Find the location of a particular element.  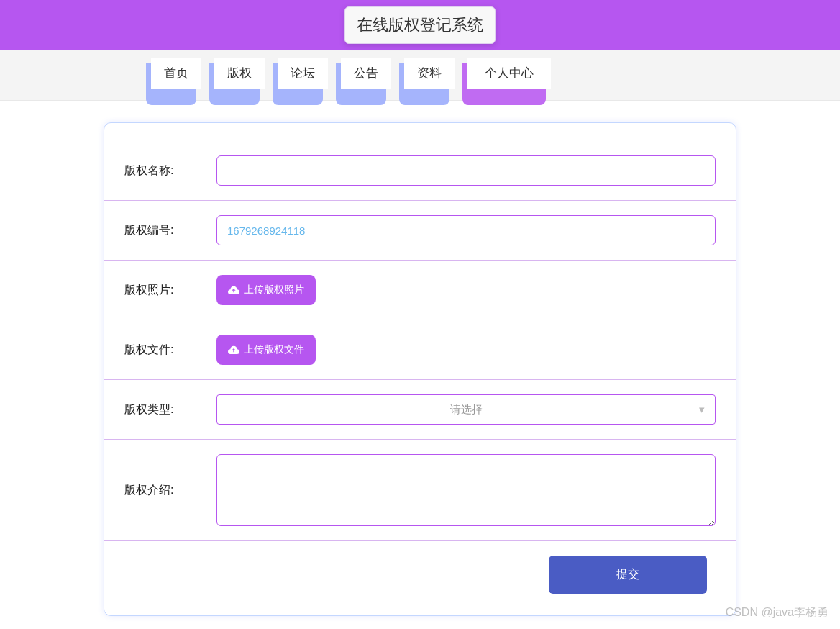

row-copyright-intro: 版权介绍: is located at coordinates (420, 491).